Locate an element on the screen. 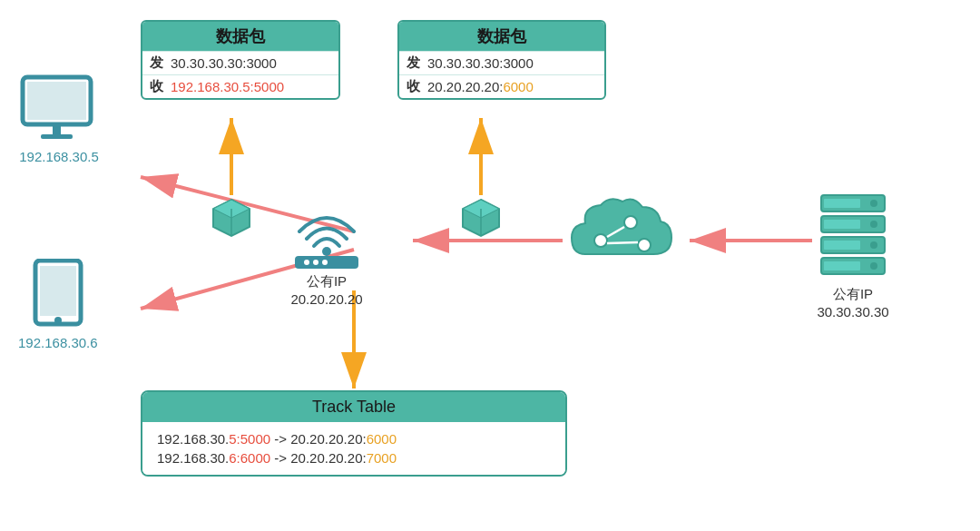 The image size is (980, 531). packet-right-row1: 发 30.30.30.30:3000 is located at coordinates (502, 63).